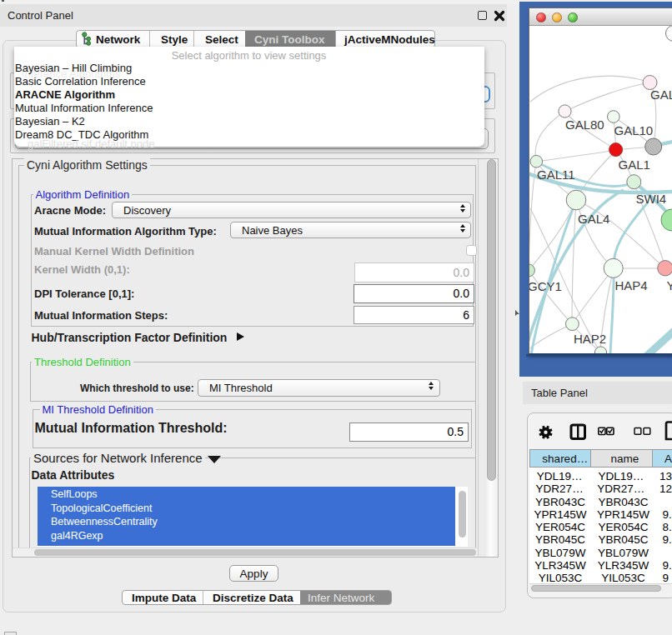 The image size is (672, 635). Describe the element at coordinates (594, 218) in the screenshot. I see `svg-text: GAL4` at that location.